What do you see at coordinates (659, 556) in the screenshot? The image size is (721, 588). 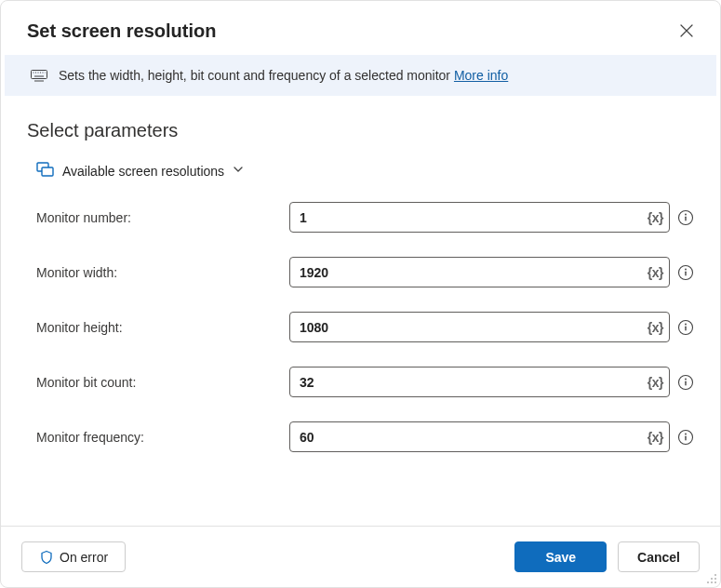 I see `cancel-button: Cancel` at bounding box center [659, 556].